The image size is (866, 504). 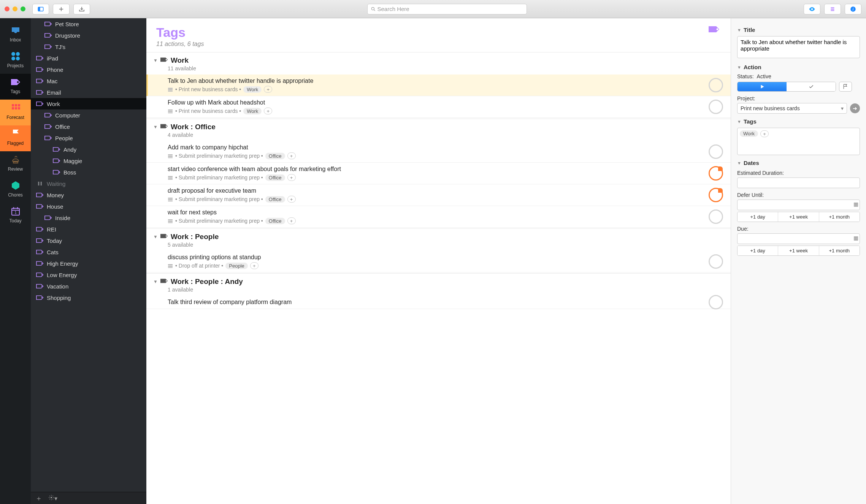 What do you see at coordinates (15, 87) in the screenshot?
I see `perspective-tags: Tags` at bounding box center [15, 87].